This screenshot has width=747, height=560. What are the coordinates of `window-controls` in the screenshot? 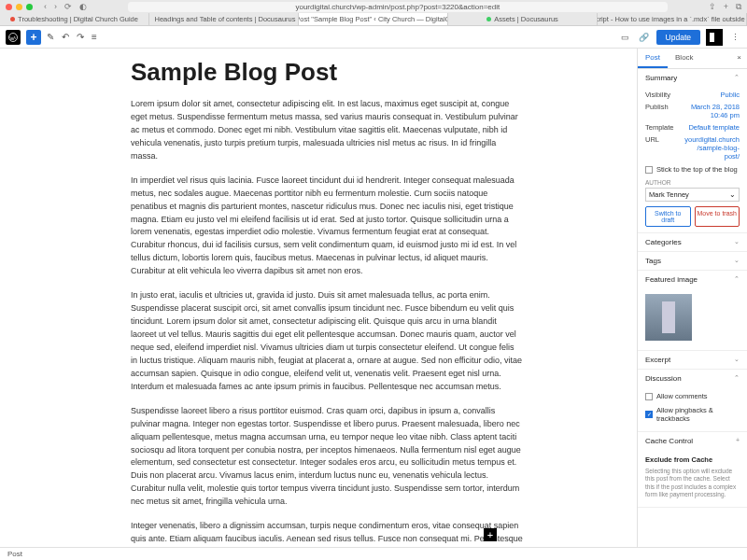 It's located at (19, 7).